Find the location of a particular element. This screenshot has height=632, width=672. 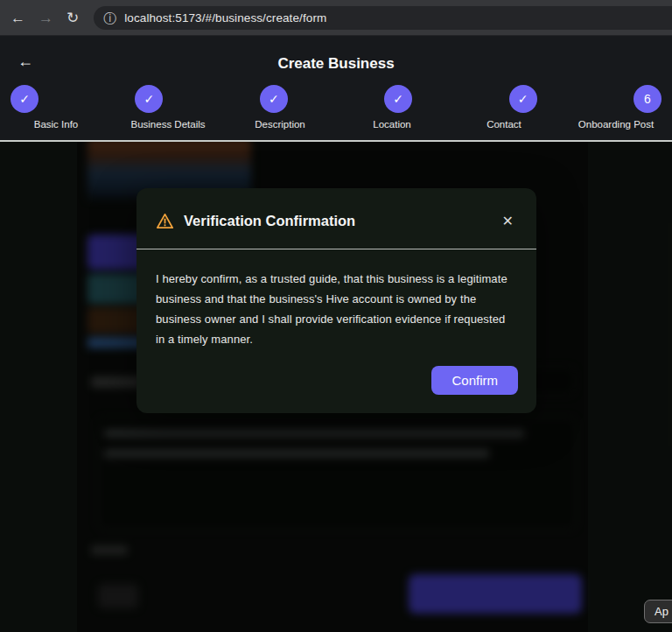

browser-back-icon: ← is located at coordinates (18, 18).